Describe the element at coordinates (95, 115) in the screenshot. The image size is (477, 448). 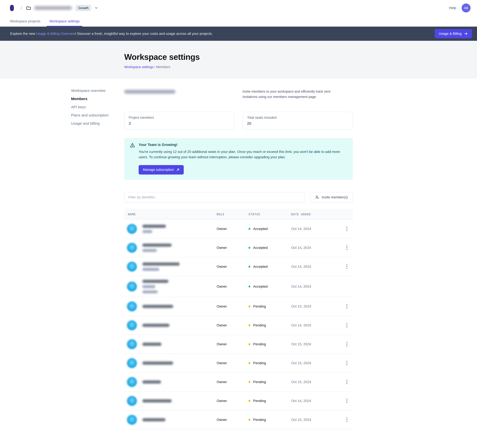
I see `sidebar-item-plans-and-subscription: Plans and subscription` at that location.